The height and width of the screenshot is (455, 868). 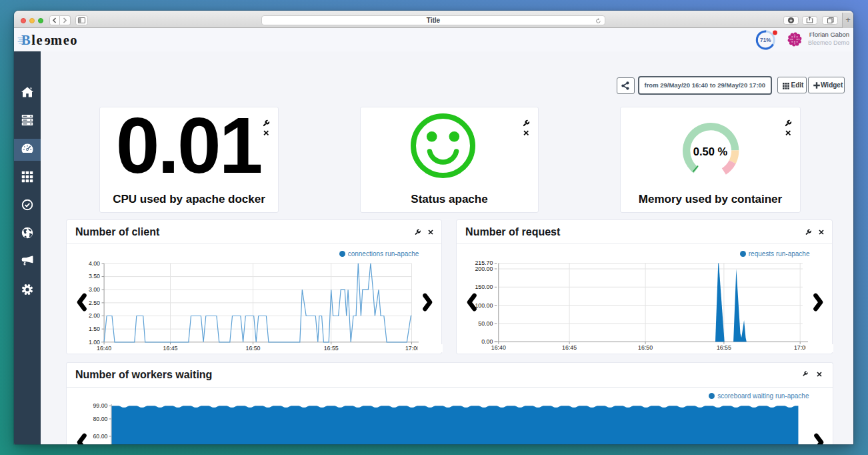 I want to click on svg-text: 3.50, so click(x=93, y=276).